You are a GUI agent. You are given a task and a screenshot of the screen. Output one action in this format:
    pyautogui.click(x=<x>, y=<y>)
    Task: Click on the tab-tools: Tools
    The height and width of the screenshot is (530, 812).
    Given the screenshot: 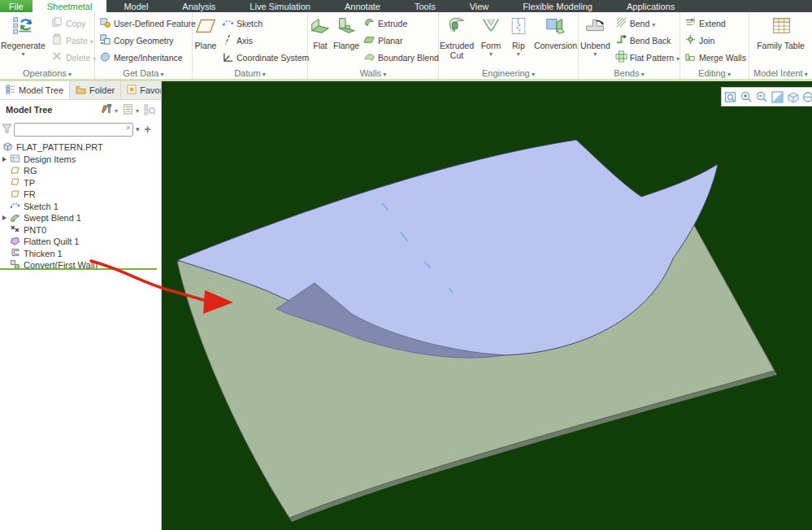 What is the action you would take?
    pyautogui.click(x=425, y=7)
    